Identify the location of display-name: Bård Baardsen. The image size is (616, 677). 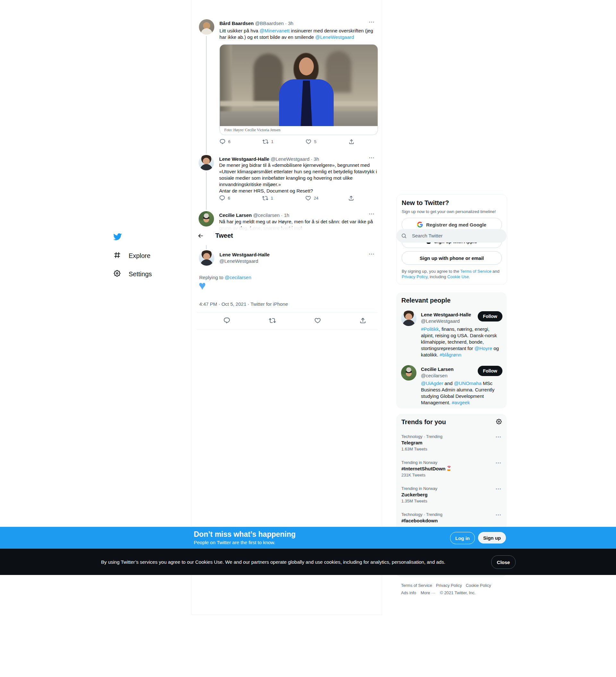
(236, 23).